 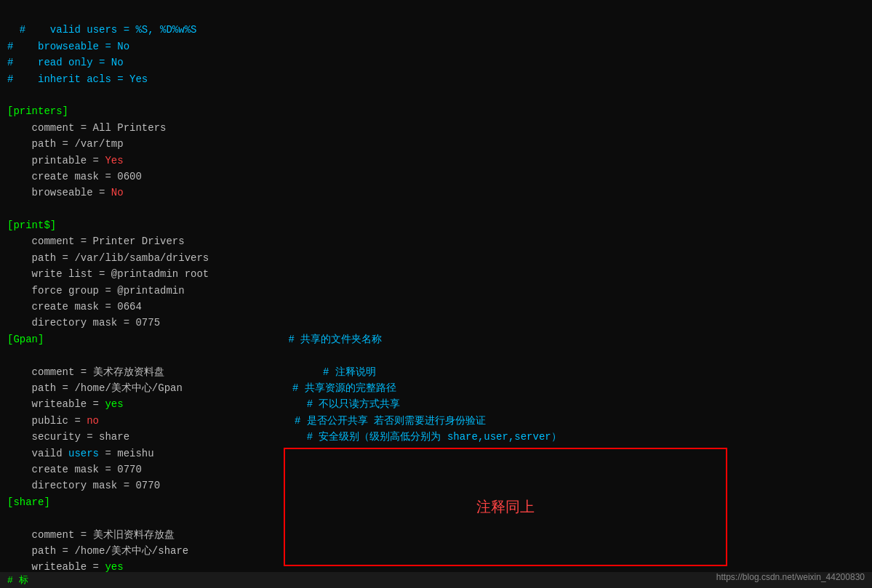 I want to click on annotation-text: 注释同上, so click(x=505, y=507).